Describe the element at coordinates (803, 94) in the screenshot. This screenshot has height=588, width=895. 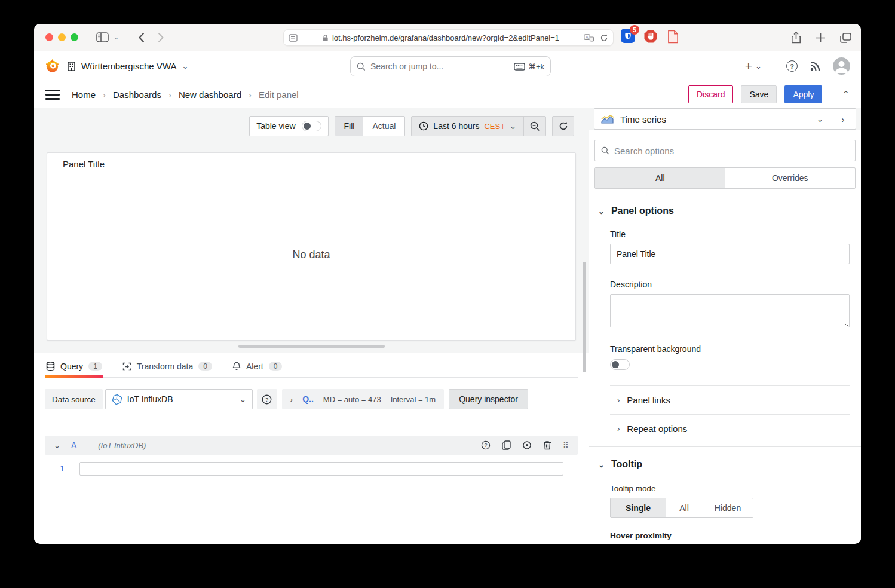
I see `apply-button: Apply` at that location.